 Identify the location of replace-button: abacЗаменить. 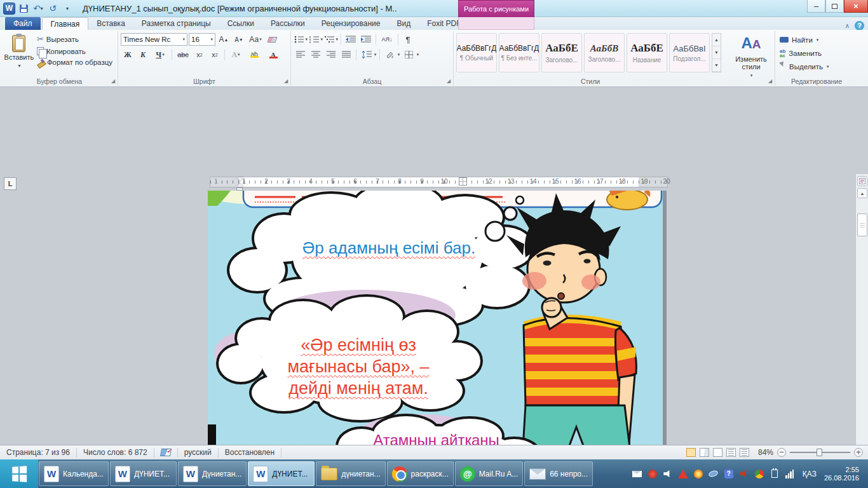
(817, 53).